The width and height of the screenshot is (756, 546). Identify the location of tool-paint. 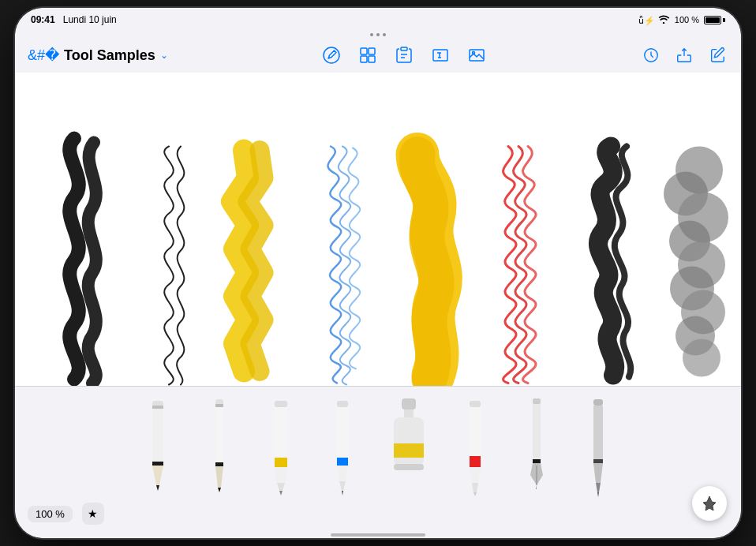
(409, 446).